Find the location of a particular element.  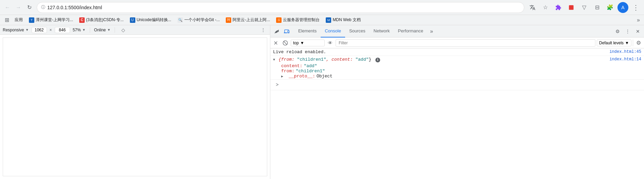

live-reload-text: Live reload enabled. is located at coordinates (300, 52).